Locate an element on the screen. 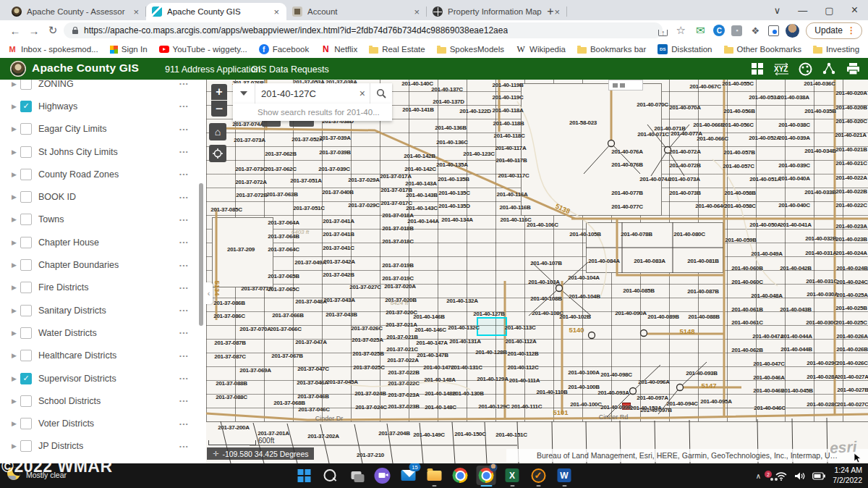 Image resolution: width=868 pixels, height=488 pixels. profile-avatar is located at coordinates (793, 30).